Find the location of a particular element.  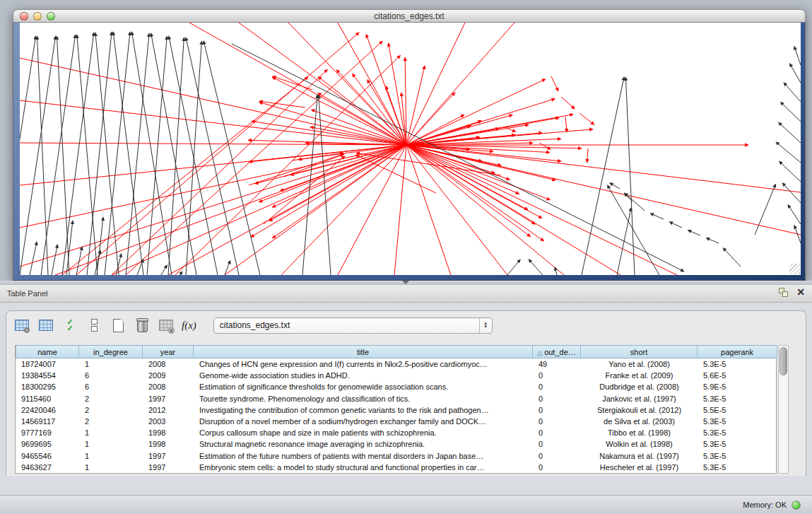

table-row: 1830029562008Estimation of significance … is located at coordinates (396, 387).